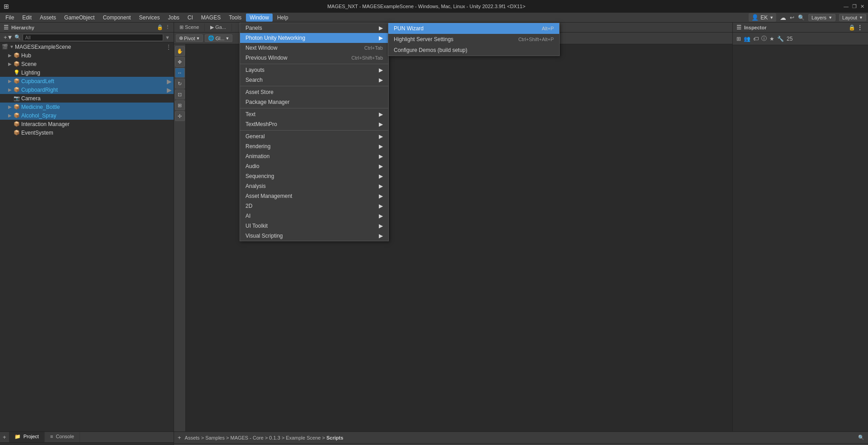 This screenshot has width=868, height=445. What do you see at coordinates (87, 64) in the screenshot?
I see `tree-item-scene: ▶ 📦 Scene` at bounding box center [87, 64].